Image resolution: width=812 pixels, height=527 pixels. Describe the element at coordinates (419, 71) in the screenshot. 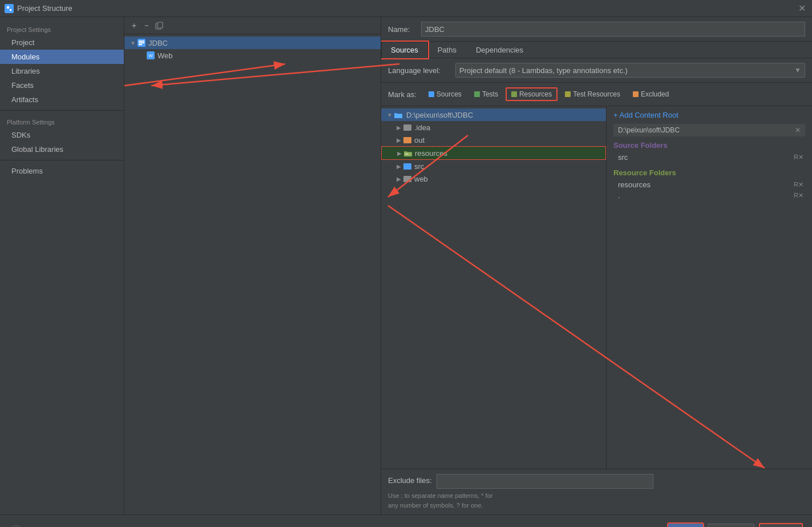

I see `language-level-label: Language level:` at that location.